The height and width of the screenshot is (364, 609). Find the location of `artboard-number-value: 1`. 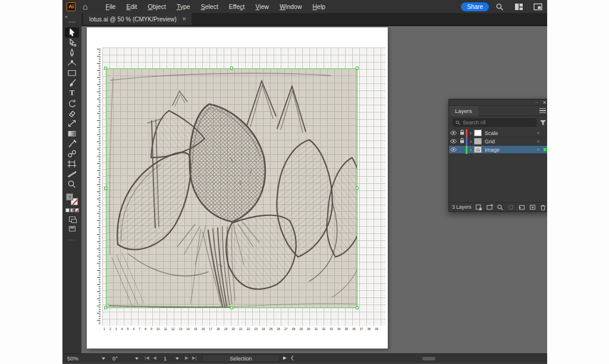

artboard-number-value: 1 is located at coordinates (165, 358).